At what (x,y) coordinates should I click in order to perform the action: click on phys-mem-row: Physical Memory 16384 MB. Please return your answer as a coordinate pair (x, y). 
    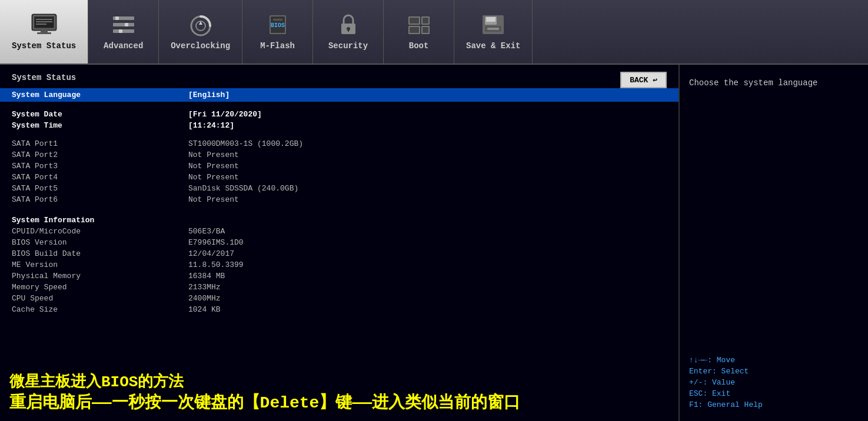
    Looking at the image, I should click on (339, 276).